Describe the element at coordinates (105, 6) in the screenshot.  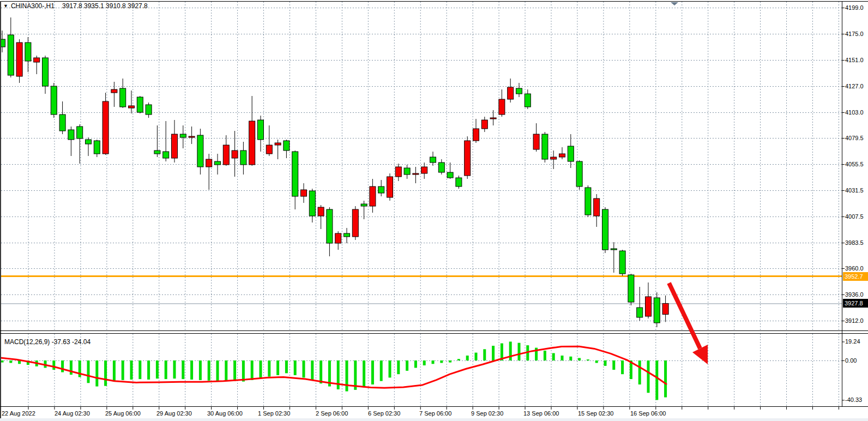
I see `ohlc-readout: 3917.8 3935.1 3910.8 3927.8` at that location.